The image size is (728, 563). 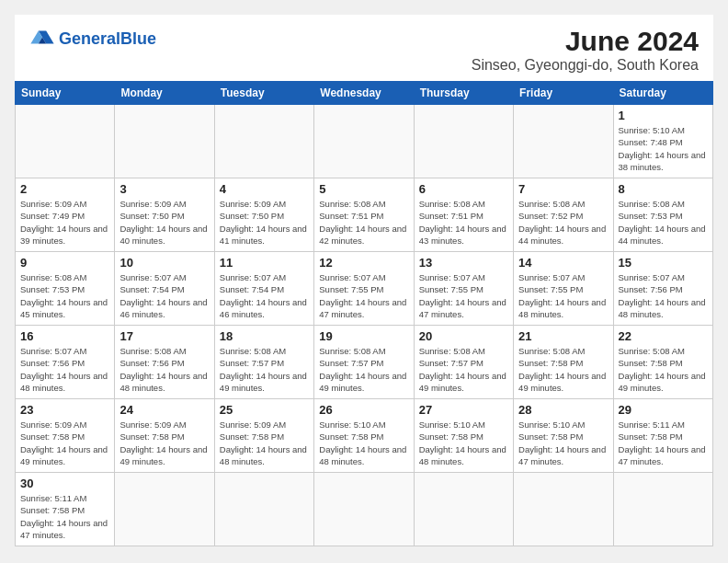 I want to click on table-row: 19Sunrise: 5:08 AM Sunset: 7:57 PM Dayli…, so click(x=364, y=362).